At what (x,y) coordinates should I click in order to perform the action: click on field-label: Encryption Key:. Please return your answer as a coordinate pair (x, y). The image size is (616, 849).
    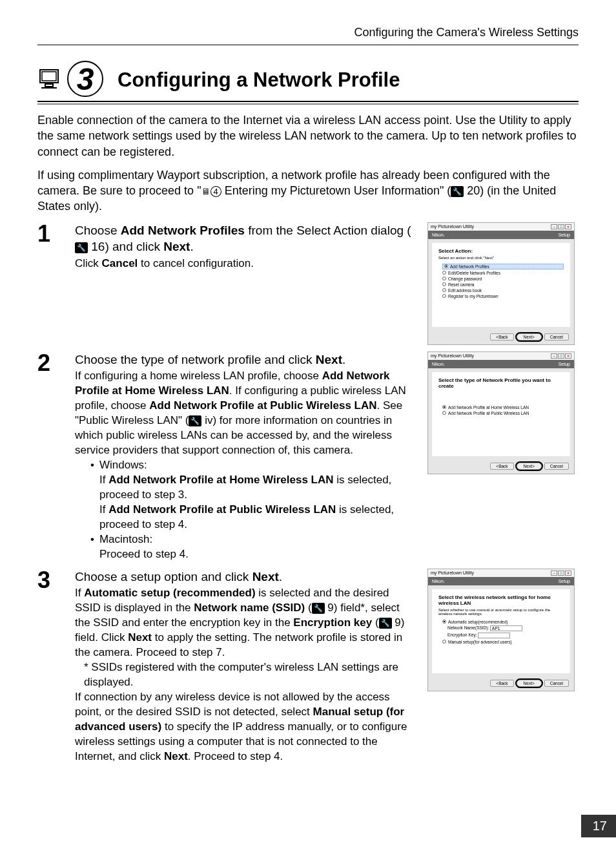
    Looking at the image, I should click on (462, 634).